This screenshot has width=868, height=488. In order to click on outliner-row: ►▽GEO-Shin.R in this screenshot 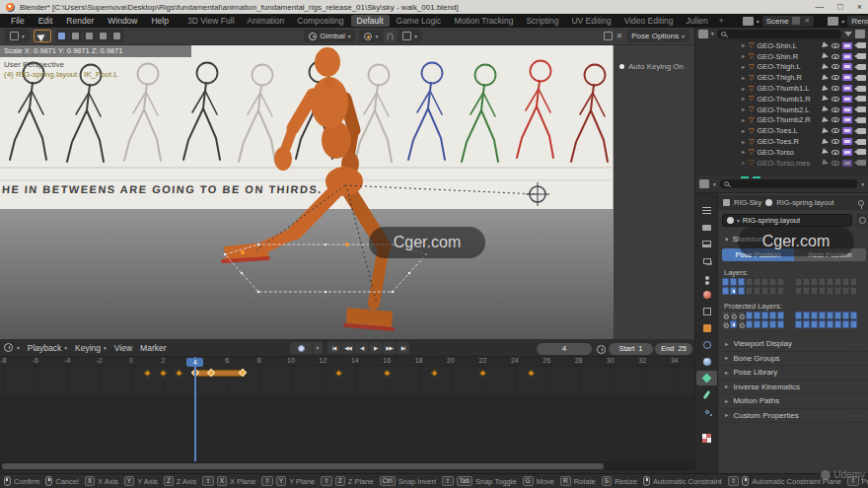, I will do `click(781, 57)`.